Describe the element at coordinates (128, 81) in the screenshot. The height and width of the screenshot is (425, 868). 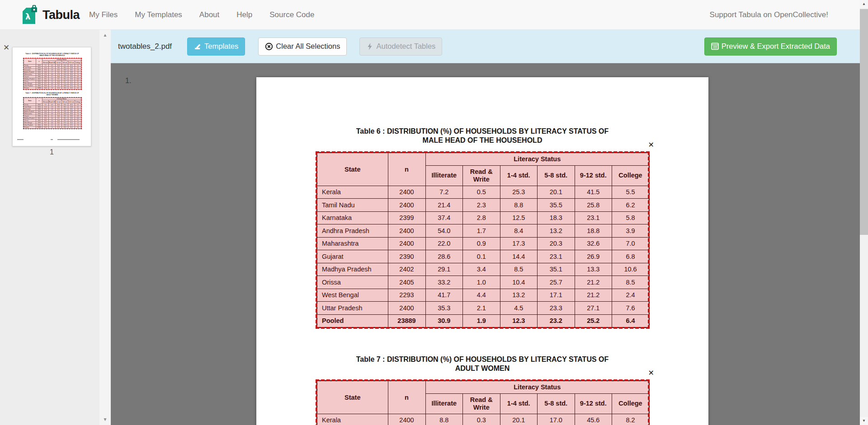
I see `page-marker: 1.` at that location.